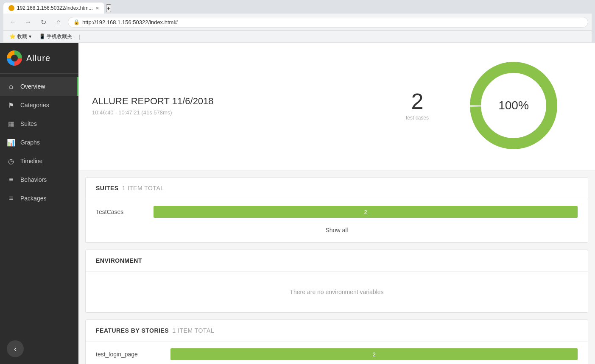 Image resolution: width=595 pixels, height=364 pixels. Describe the element at coordinates (337, 261) in the screenshot. I see `environment-header: ENVIRONMENT` at that location.